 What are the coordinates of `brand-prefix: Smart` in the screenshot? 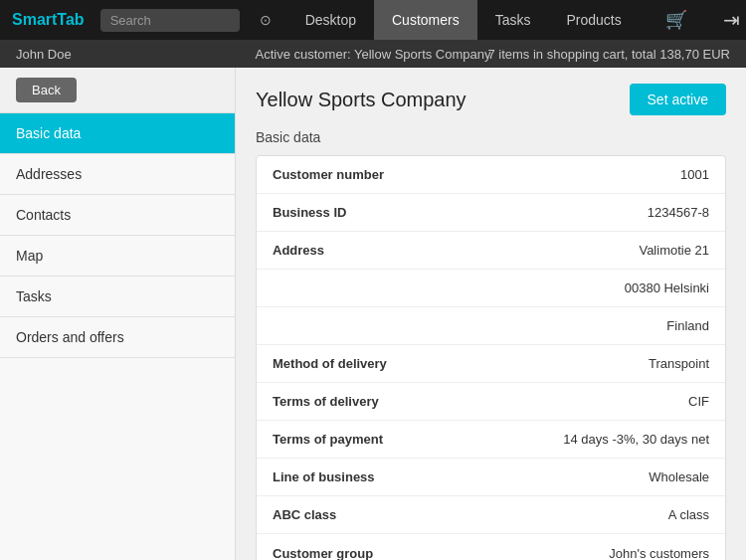 It's located at (34, 20).